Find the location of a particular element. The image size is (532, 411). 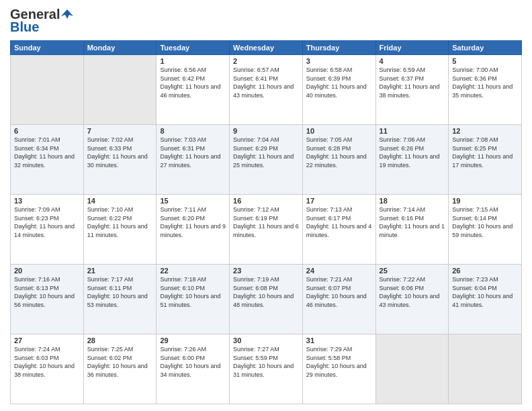

day-number: 11 is located at coordinates (412, 131).